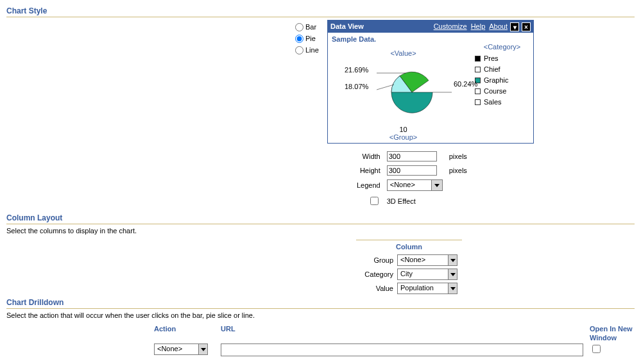 This screenshot has width=641, height=364. I want to click on legend-item-1: Chief, so click(502, 69).